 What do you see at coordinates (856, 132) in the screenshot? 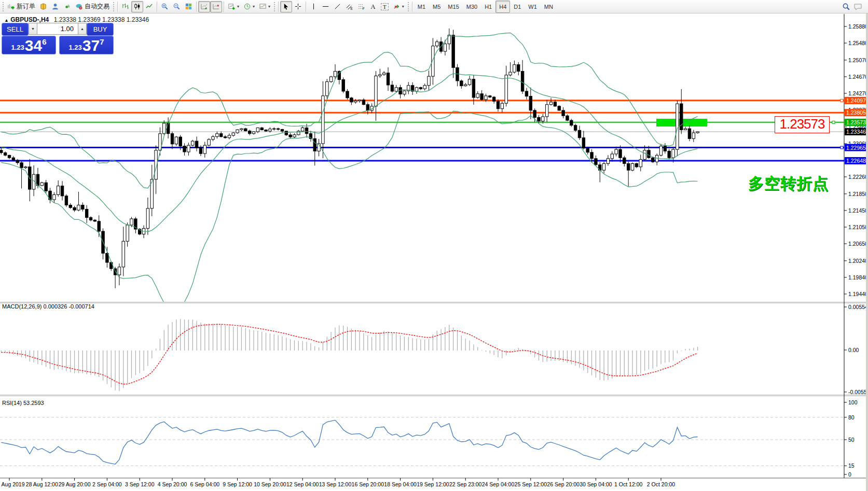
I see `svg-text: 1.23346` at bounding box center [856, 132].